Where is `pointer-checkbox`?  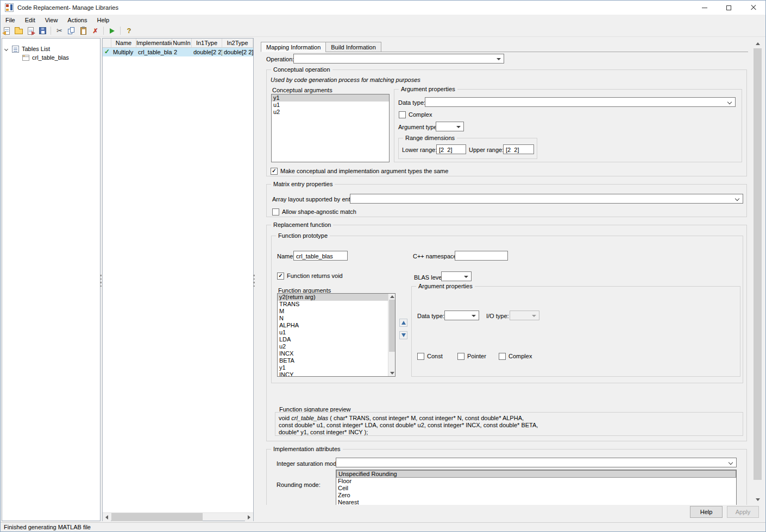
pointer-checkbox is located at coordinates (461, 356).